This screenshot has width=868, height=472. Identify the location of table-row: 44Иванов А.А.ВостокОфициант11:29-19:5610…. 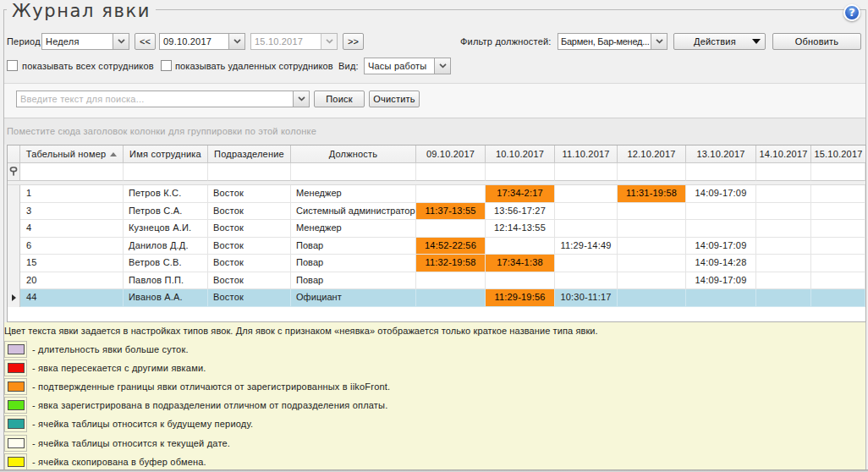
(437, 298).